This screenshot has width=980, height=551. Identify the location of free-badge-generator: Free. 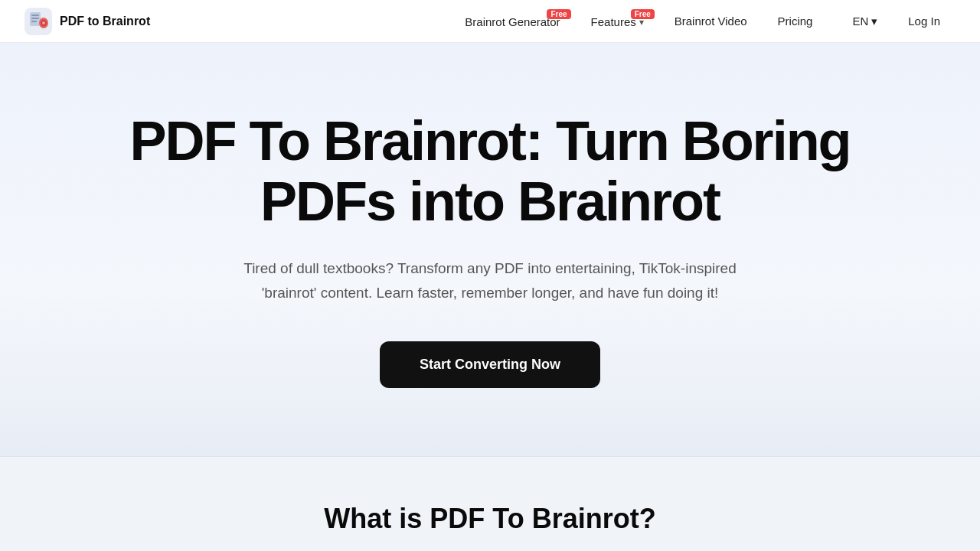
(559, 14).